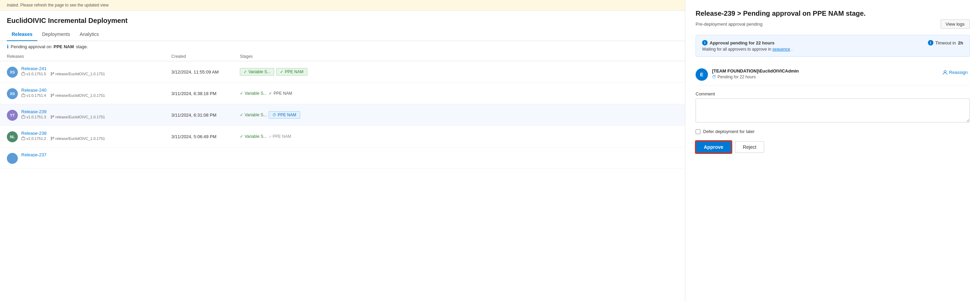 Image resolution: width=980 pixels, height=302 pixels. Describe the element at coordinates (34, 155) in the screenshot. I see `release-details: Release-237` at that location.